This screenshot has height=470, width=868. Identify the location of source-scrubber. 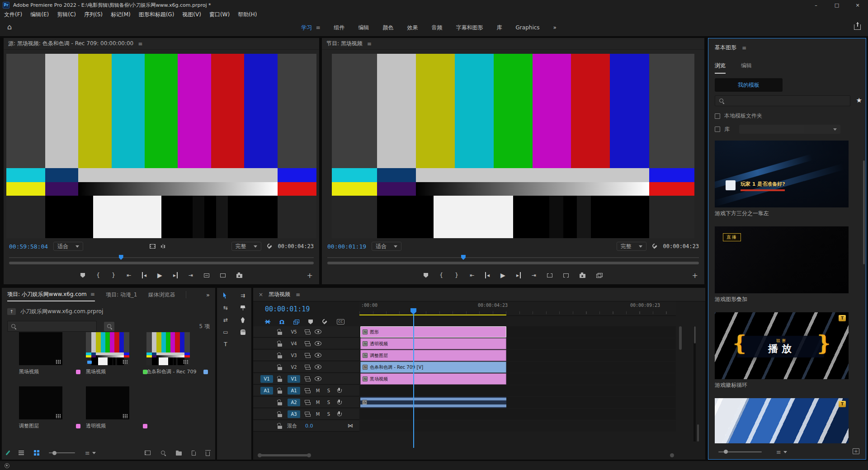
(161, 257).